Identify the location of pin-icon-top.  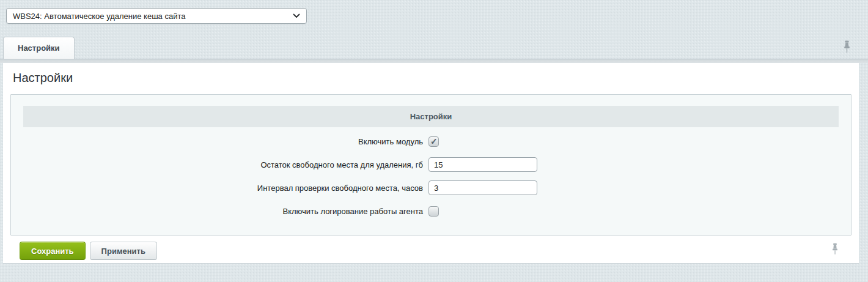
(847, 46).